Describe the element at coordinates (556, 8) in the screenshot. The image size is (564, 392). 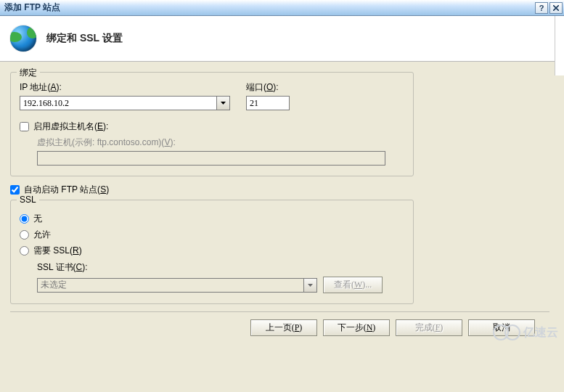
I see `close-icon` at that location.